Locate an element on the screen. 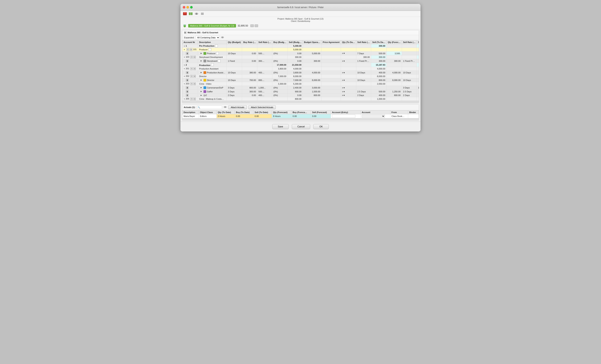 This screenshot has height=364, width=601. actuals-search-input is located at coordinates (210, 107).